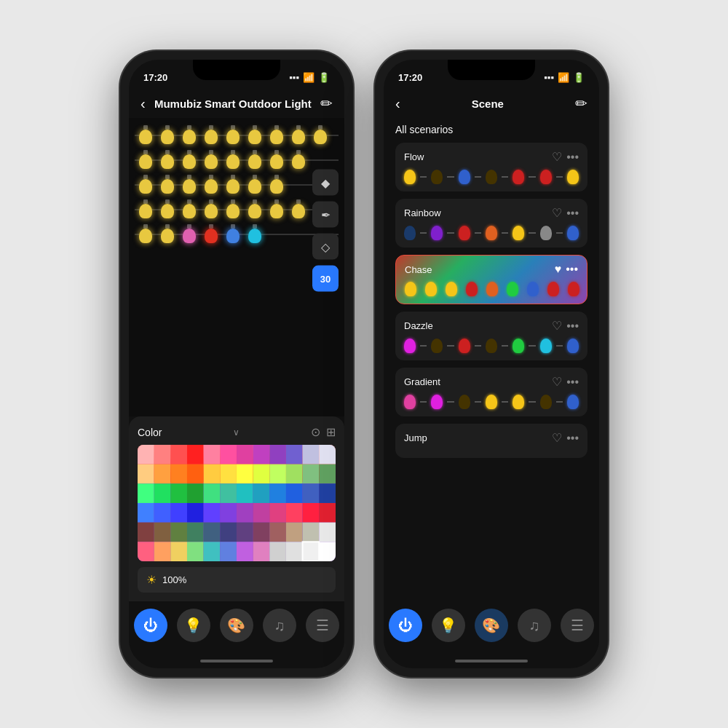  Describe the element at coordinates (491, 280) in the screenshot. I see `scene-chase: Chase ♥ •••` at that location.